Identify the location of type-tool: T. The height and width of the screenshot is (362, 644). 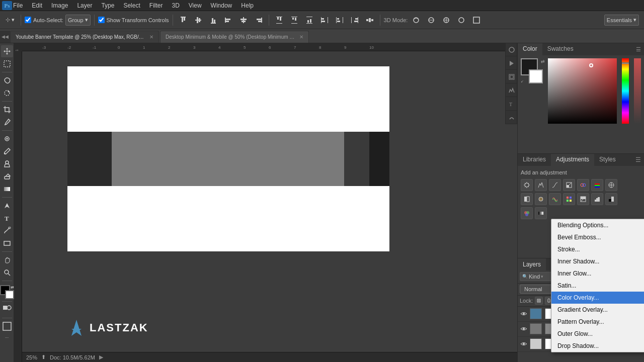
(7, 218).